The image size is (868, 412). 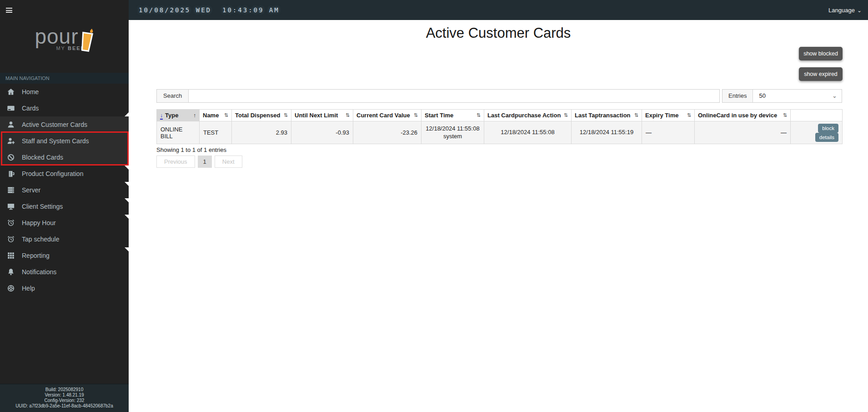 What do you see at coordinates (11, 141) in the screenshot?
I see `person-add-icon` at bounding box center [11, 141].